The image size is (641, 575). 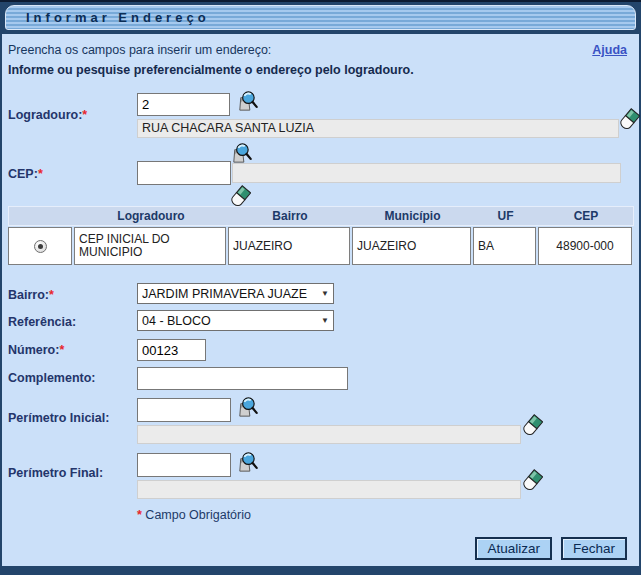 What do you see at coordinates (246, 408) in the screenshot?
I see `perimetro-inicial-search-icon` at bounding box center [246, 408].